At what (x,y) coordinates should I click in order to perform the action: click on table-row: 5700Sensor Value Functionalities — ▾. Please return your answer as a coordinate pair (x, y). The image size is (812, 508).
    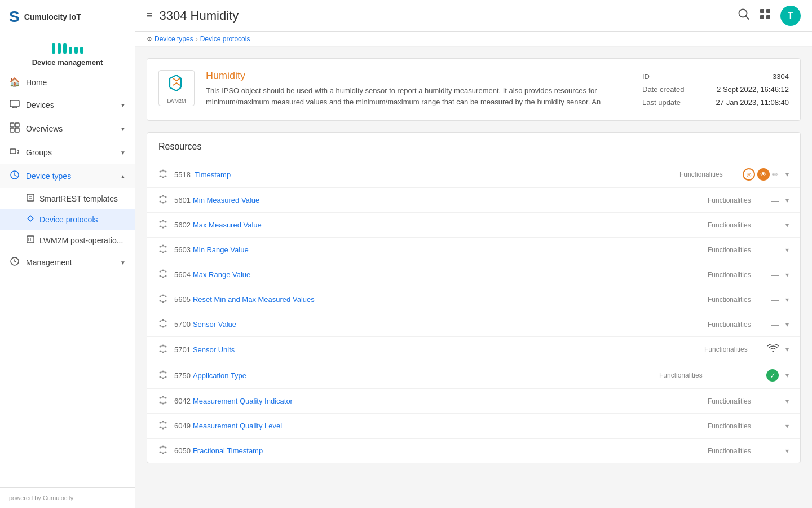
    Looking at the image, I should click on (474, 325).